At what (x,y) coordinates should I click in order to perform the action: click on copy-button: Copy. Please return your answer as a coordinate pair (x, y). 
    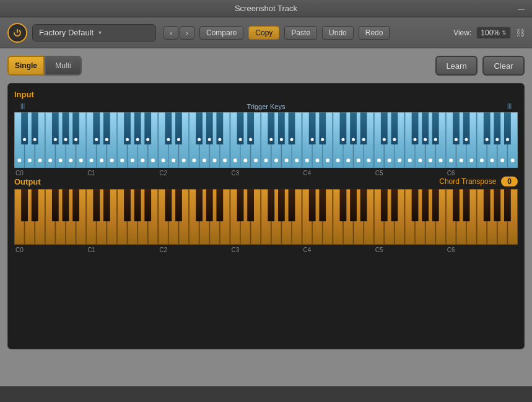
    Looking at the image, I should click on (264, 33).